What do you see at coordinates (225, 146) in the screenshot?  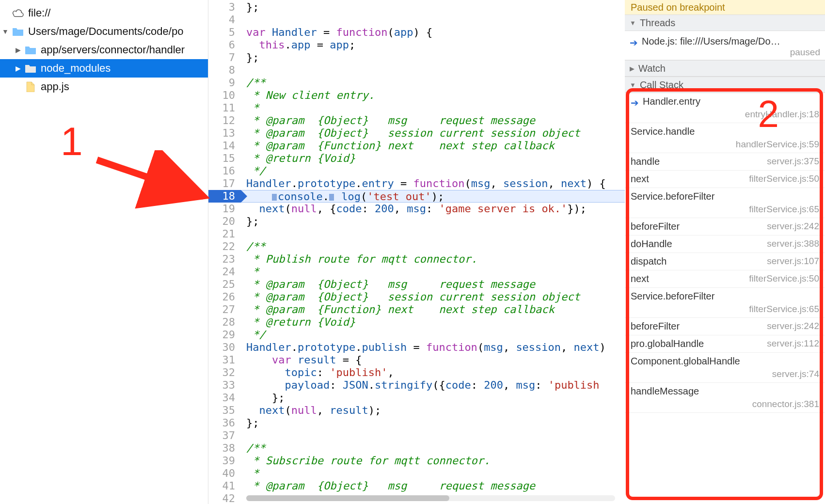 I see `line-number: 14` at bounding box center [225, 146].